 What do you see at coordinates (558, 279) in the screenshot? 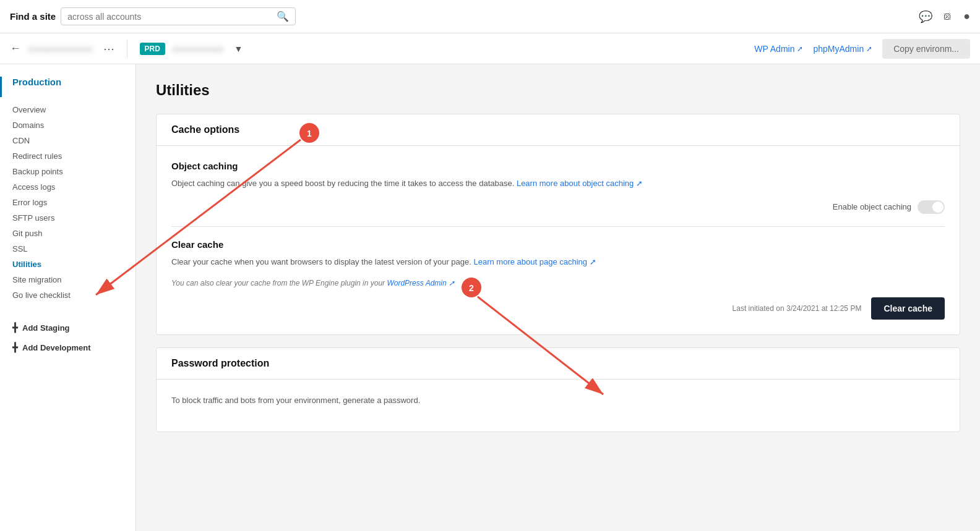
I see `clear-cache-section: Clear cache Clear your cache when you wa…` at bounding box center [558, 279].